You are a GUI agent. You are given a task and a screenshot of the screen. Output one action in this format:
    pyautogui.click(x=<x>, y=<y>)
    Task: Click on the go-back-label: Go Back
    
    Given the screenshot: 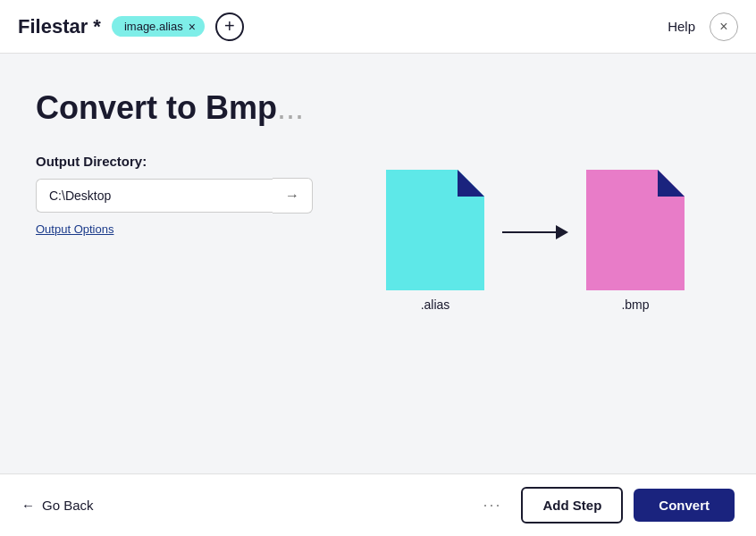 What is the action you would take?
    pyautogui.click(x=68, y=506)
    